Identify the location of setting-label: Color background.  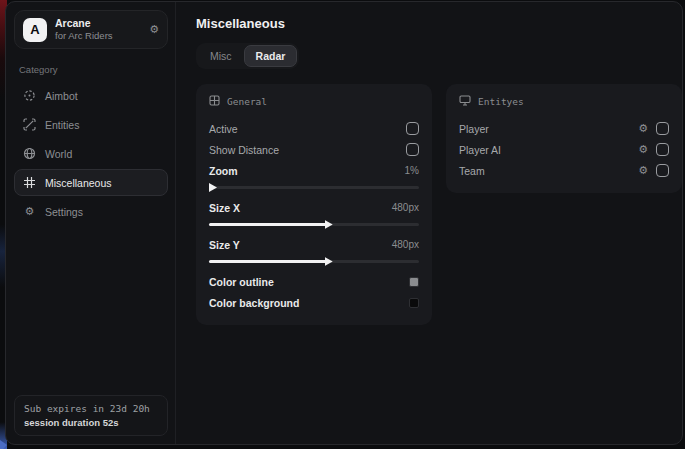
(254, 303).